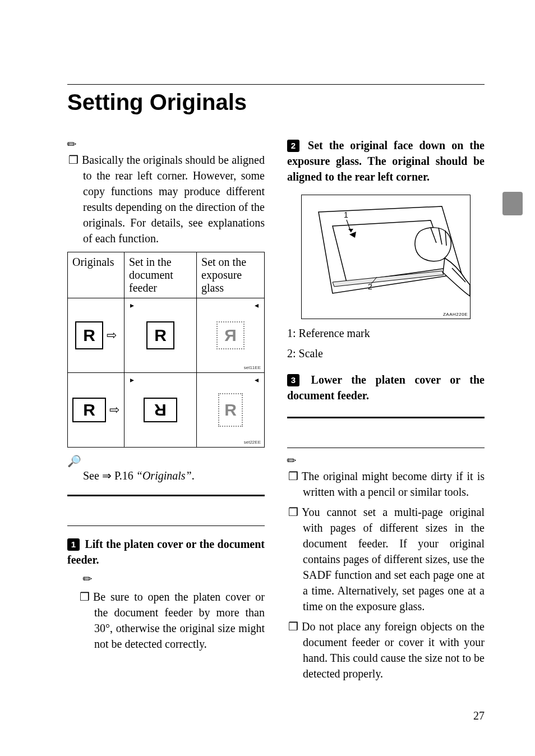  I want to click on adf-note-1: The original might become dirty if it is…, so click(394, 484).